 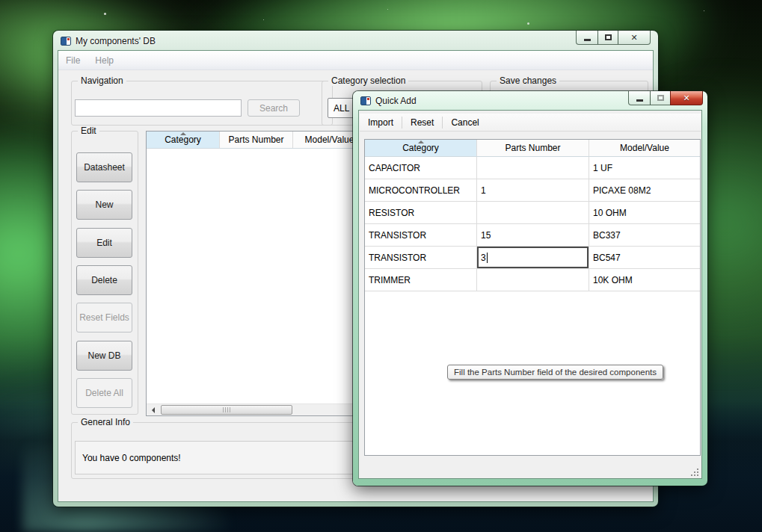 I want to click on model-value-cell: PICAXE 08M2, so click(x=645, y=190).